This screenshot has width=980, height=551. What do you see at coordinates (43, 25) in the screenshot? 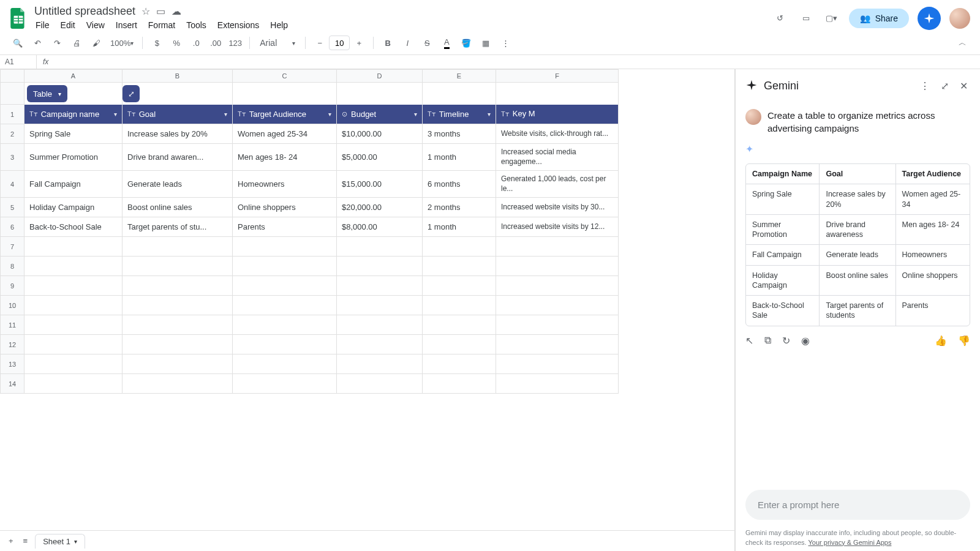
I see `menu-file: File` at bounding box center [43, 25].